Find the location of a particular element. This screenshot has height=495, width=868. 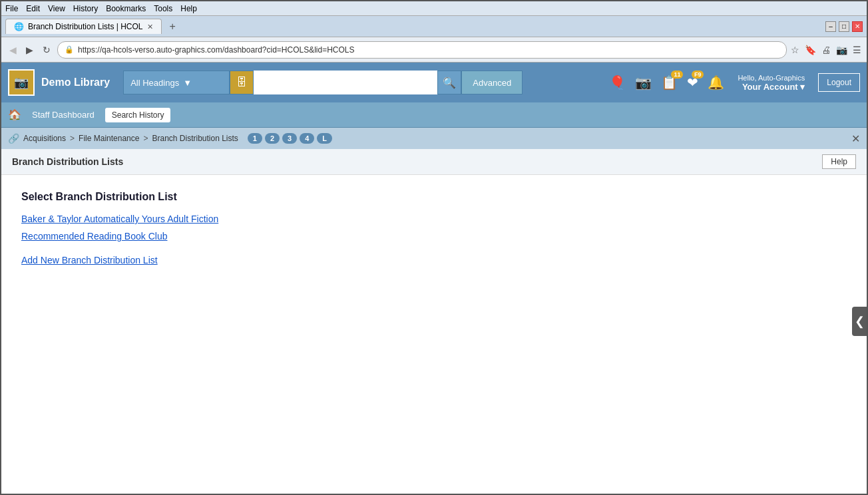

tab-close-button: ✕ is located at coordinates (150, 27).